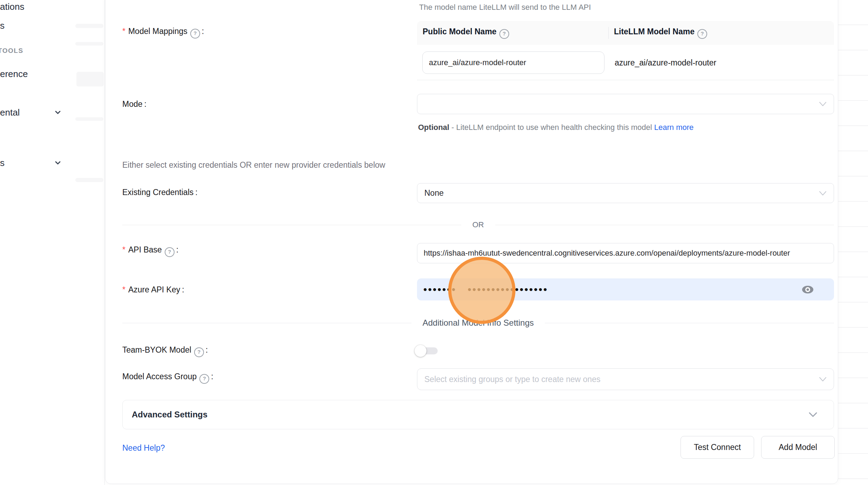 The width and height of the screenshot is (868, 485). Describe the element at coordinates (658, 33) in the screenshot. I see `litellm-model-name-header: LiteLLM Model Name?` at that location.